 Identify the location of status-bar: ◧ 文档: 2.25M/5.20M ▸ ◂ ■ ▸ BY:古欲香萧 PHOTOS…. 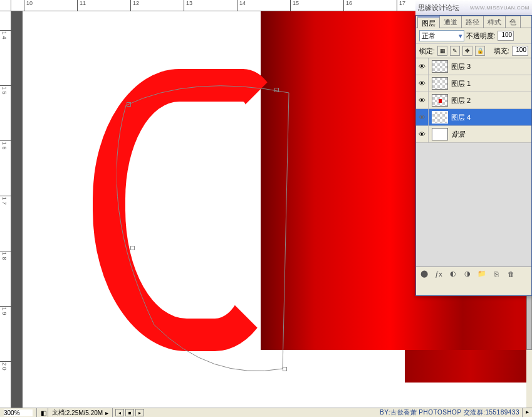
(266, 413).